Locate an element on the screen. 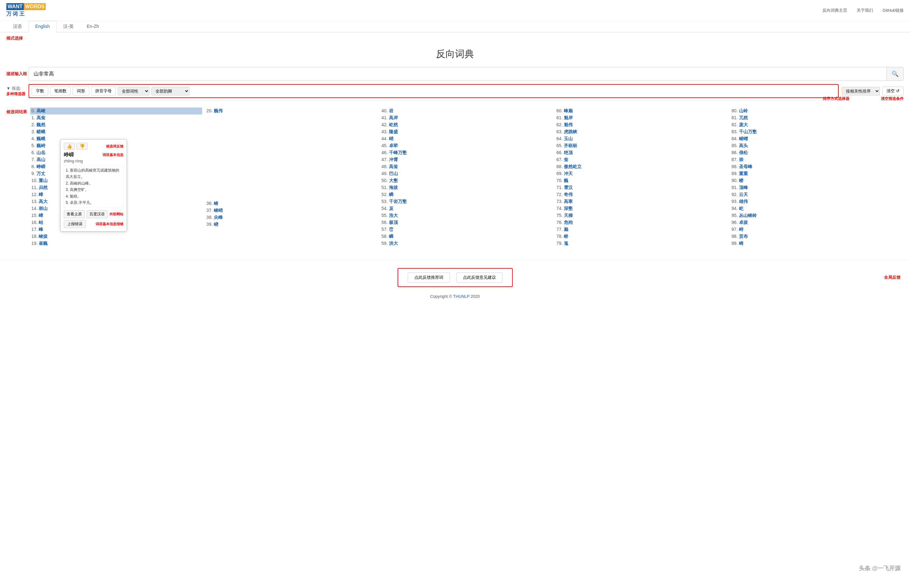  word-item-81: 81. 兀然 is located at coordinates (816, 118).